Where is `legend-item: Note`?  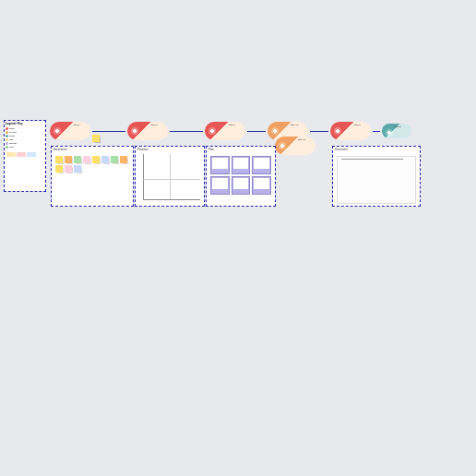
legend-item: Note is located at coordinates (25, 140).